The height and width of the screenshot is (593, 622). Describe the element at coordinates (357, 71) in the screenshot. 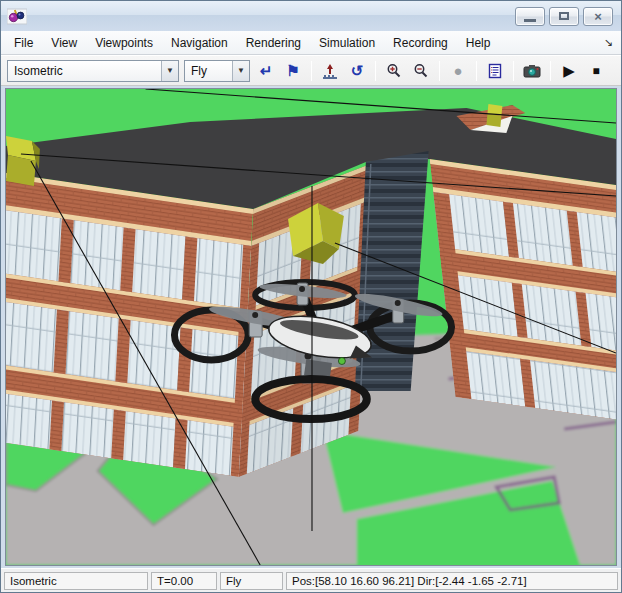

I see `undo-move-button: ↺` at that location.